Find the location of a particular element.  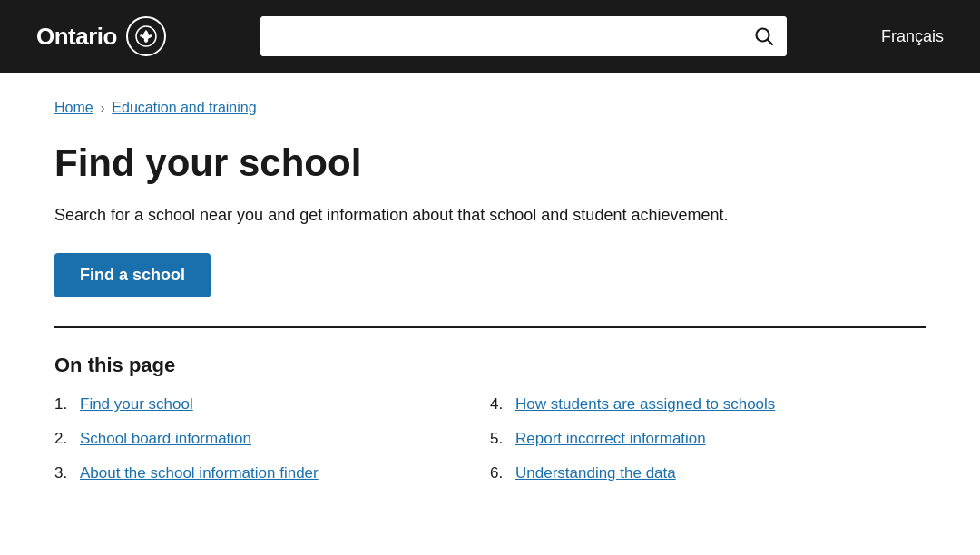

toc-number-4: 4. is located at coordinates (499, 404).